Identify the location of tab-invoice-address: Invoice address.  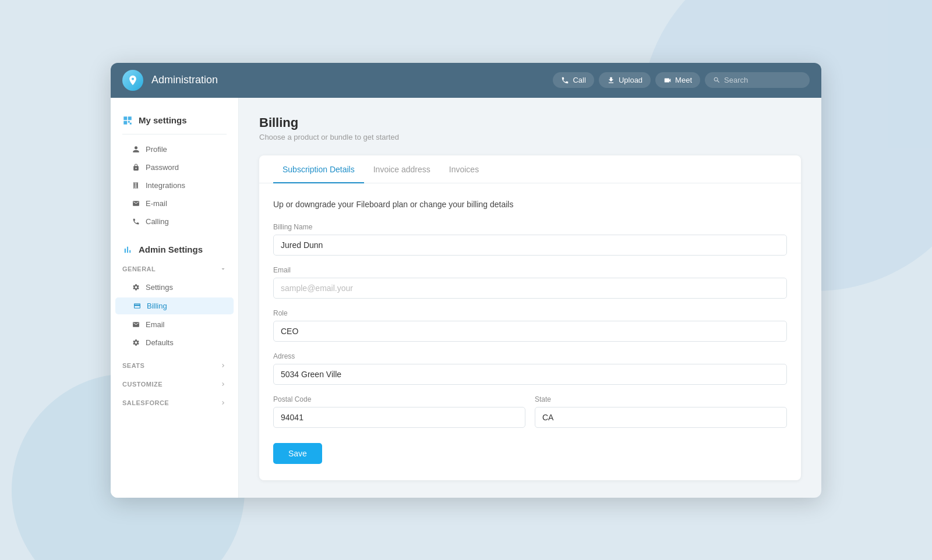
(402, 169).